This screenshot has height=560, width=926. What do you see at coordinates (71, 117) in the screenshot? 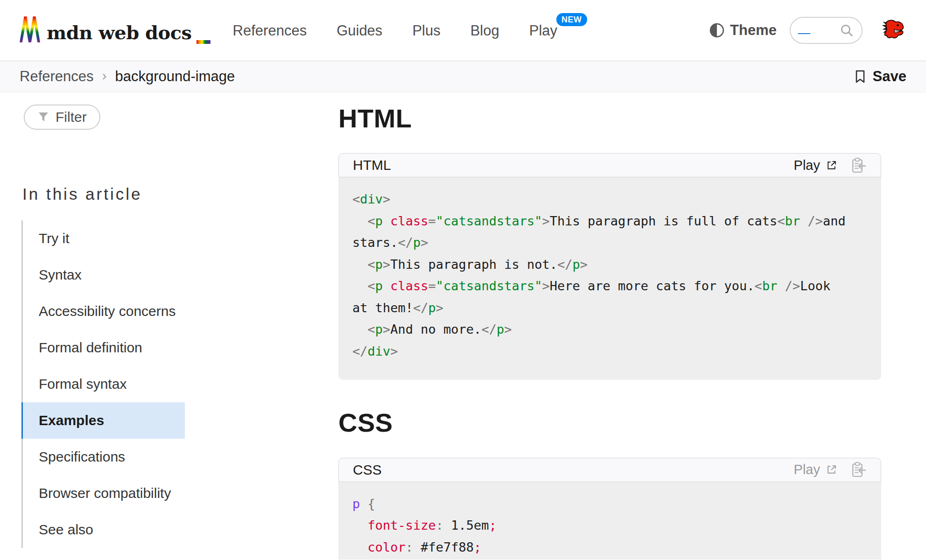
I see `filter-label: Filter` at bounding box center [71, 117].